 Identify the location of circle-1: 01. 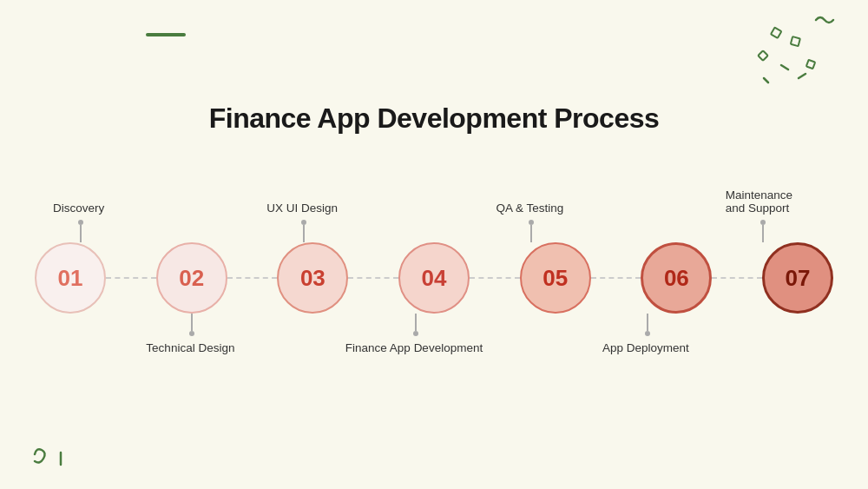
(70, 278).